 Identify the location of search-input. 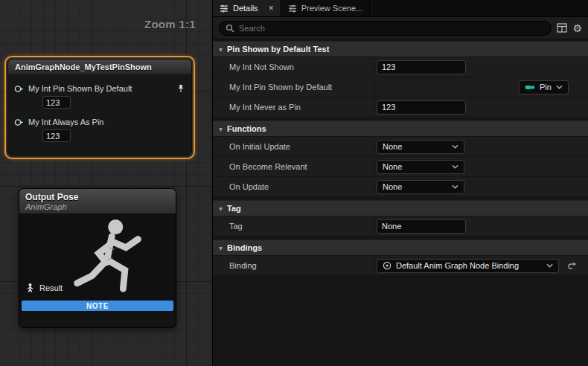
(392, 28).